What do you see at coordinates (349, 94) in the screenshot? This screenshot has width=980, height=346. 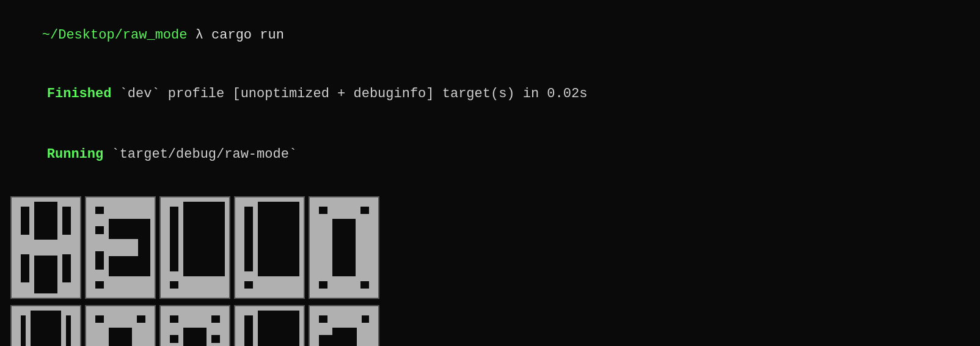 I see `finished-rest: `dev` profile [unoptimized + debuginfo] …` at bounding box center [349, 94].